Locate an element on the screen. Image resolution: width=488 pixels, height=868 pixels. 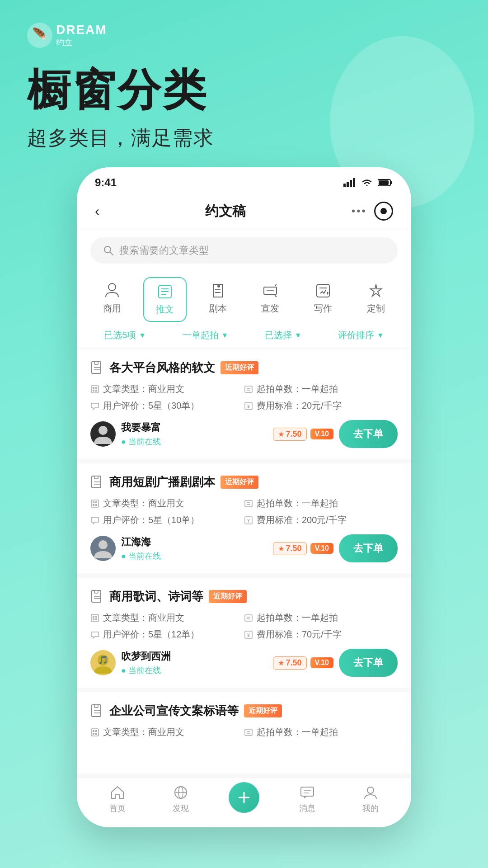
wifi-icon is located at coordinates (367, 183).